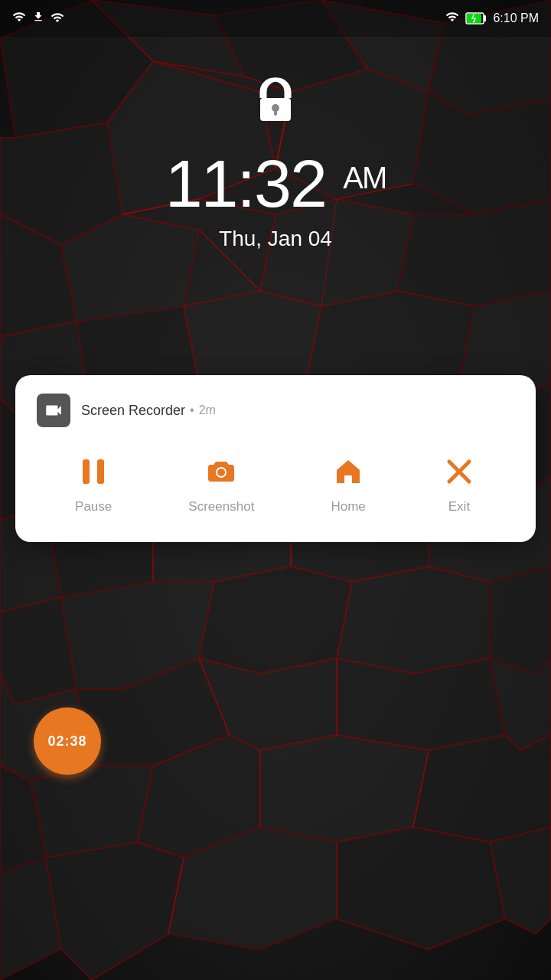 The height and width of the screenshot is (980, 551). What do you see at coordinates (459, 485) in the screenshot?
I see `exit-button: Exit` at bounding box center [459, 485].